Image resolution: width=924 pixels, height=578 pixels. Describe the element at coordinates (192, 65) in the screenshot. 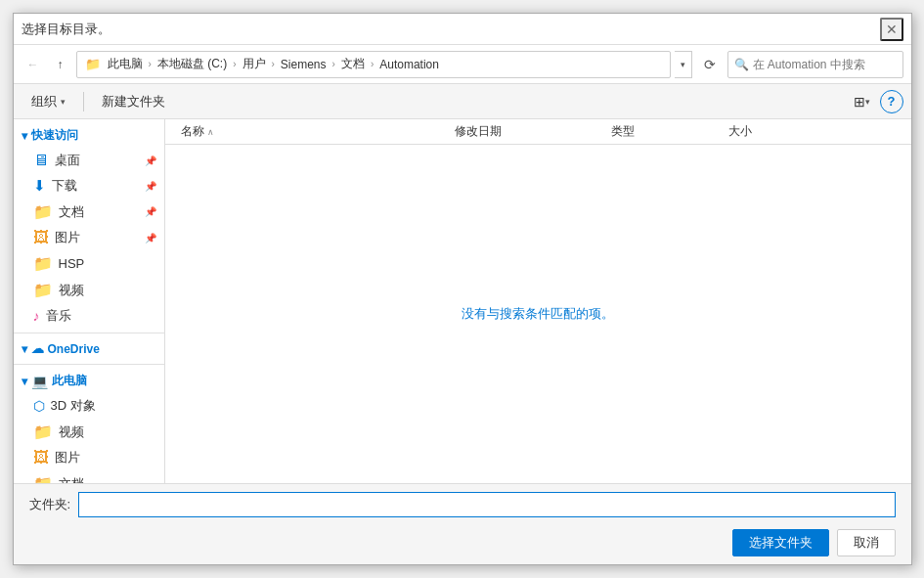

I see `path-segment-drive: 本地磁盘 (C:)` at that location.